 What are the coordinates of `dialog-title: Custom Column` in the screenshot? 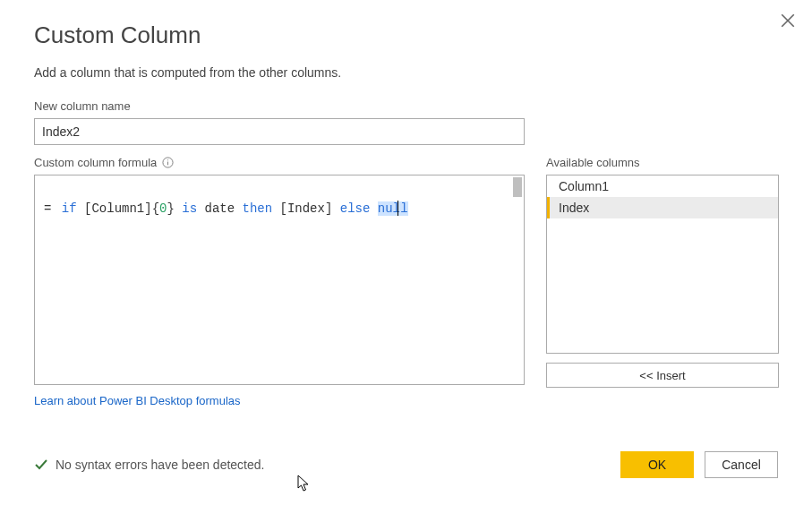 It's located at (406, 36).